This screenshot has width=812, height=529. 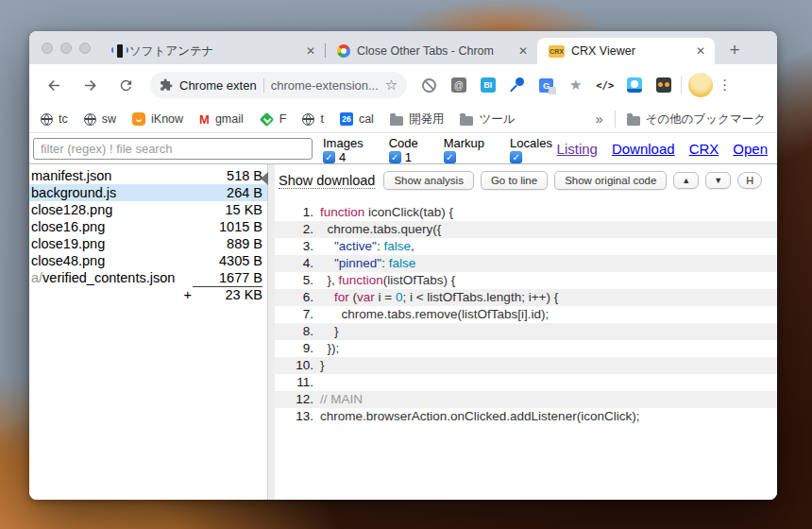 What do you see at coordinates (663, 85) in the screenshot?
I see `ninja-icon-slot` at bounding box center [663, 85].